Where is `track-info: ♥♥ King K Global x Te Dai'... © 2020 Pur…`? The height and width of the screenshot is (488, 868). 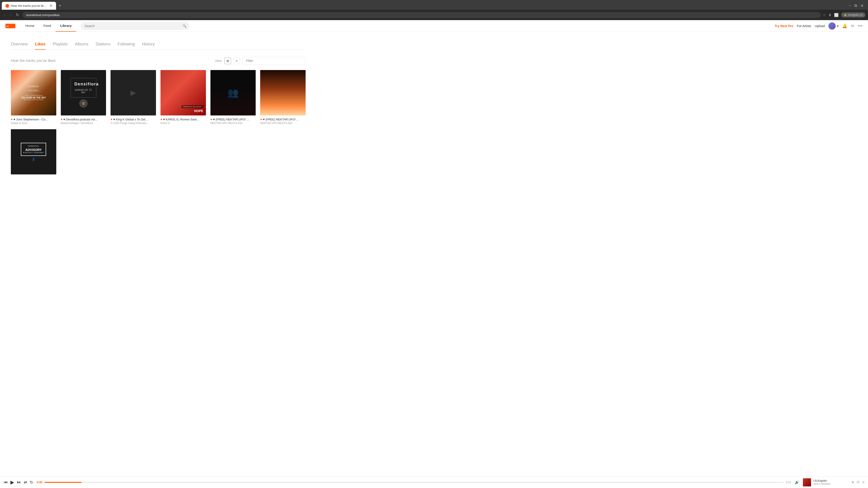 track-info: ♥♥ King K Global x Te Dai'... © 2020 Pur… is located at coordinates (133, 121).